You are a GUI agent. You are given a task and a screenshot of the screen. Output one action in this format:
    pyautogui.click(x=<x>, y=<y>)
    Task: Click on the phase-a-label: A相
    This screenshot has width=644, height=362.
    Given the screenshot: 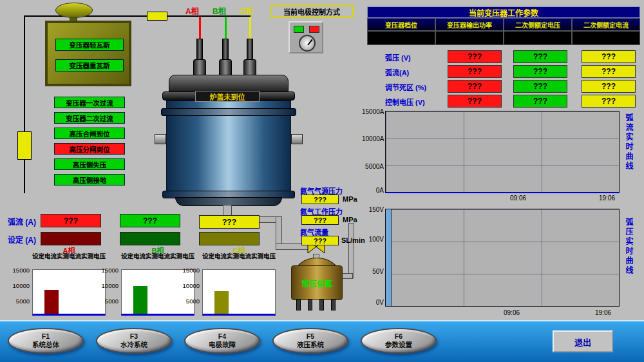 What is the action you would take?
    pyautogui.click(x=192, y=10)
    